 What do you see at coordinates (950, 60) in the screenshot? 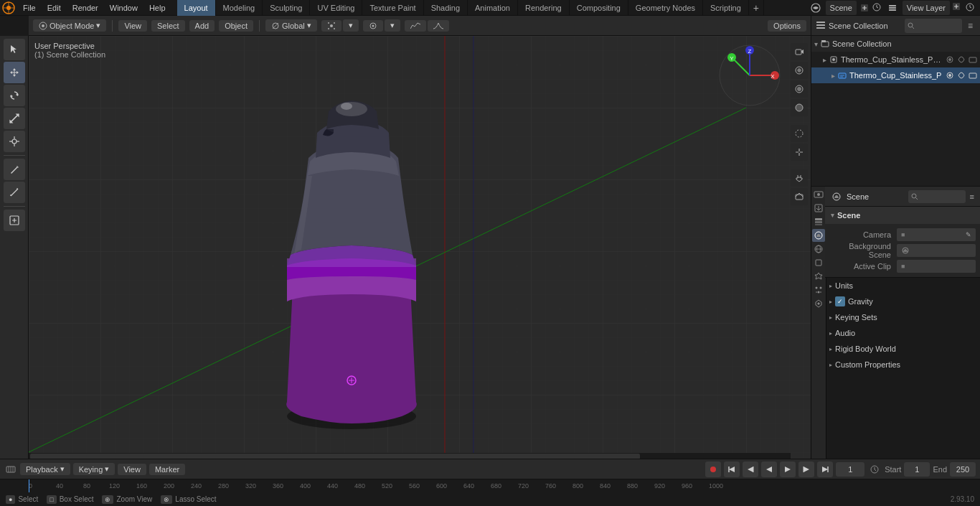
I see `item-0-visibility` at bounding box center [950, 60].